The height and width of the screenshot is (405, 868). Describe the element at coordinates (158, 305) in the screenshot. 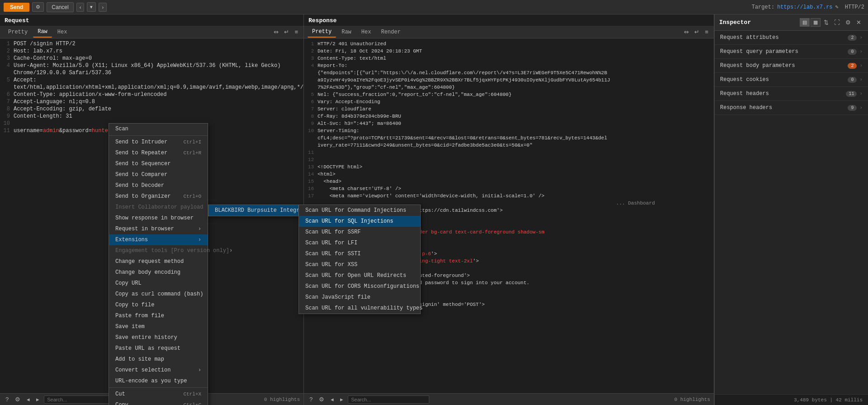

I see `ctx-copy-to-file: Copy to file` at that location.